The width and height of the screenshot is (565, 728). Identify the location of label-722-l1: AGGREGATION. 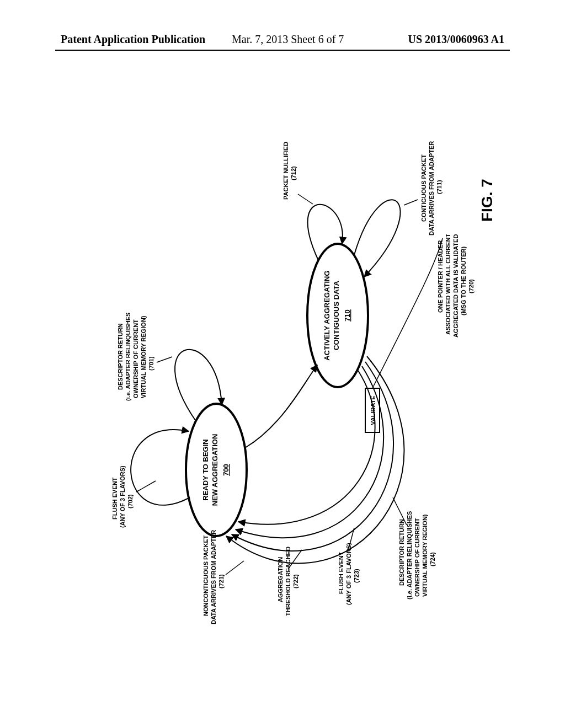
(280, 580).